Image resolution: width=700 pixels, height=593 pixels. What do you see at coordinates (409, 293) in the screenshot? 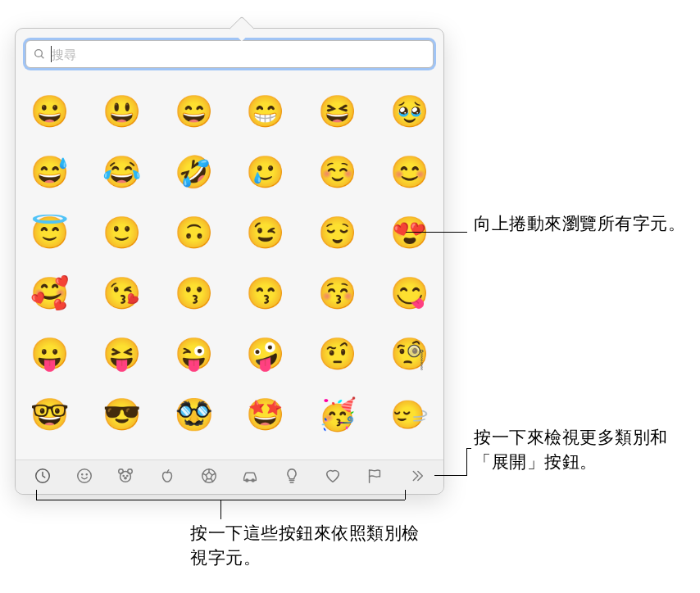
I see `emoji-cell: 😋` at bounding box center [409, 293].